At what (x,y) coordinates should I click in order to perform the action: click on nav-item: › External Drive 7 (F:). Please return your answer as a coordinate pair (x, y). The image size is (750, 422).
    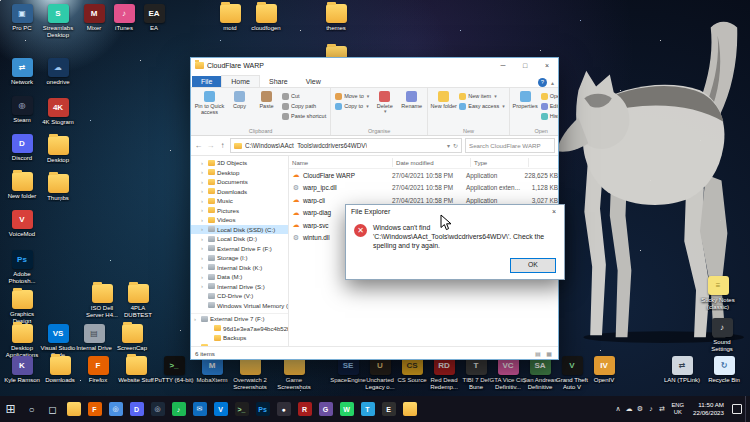
    Looking at the image, I should click on (240, 318).